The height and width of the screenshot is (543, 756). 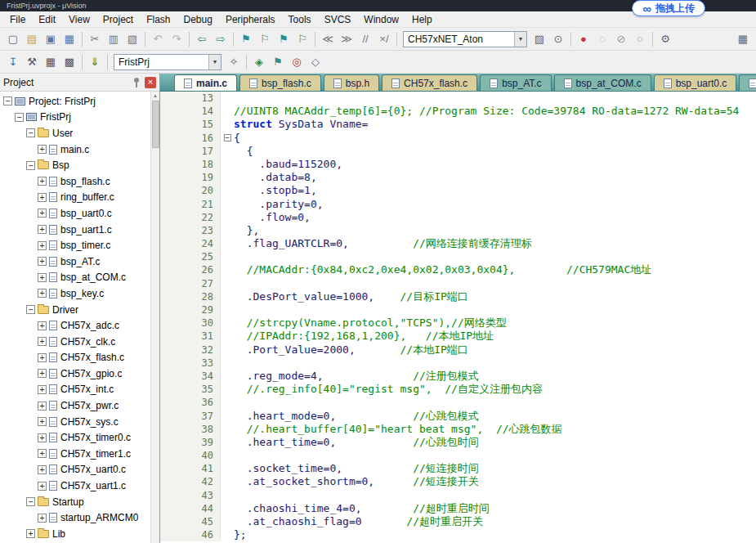 What do you see at coordinates (51, 39) in the screenshot?
I see `save-button: ▣` at bounding box center [51, 39].